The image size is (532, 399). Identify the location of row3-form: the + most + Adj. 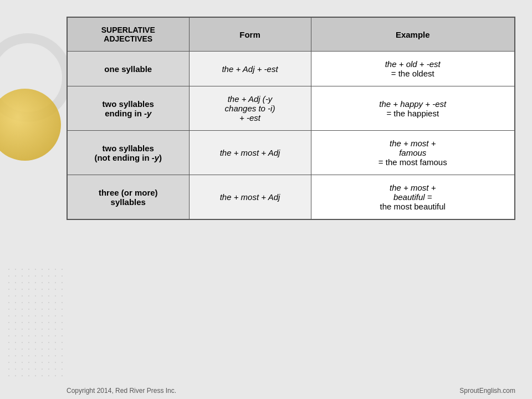
(250, 153).